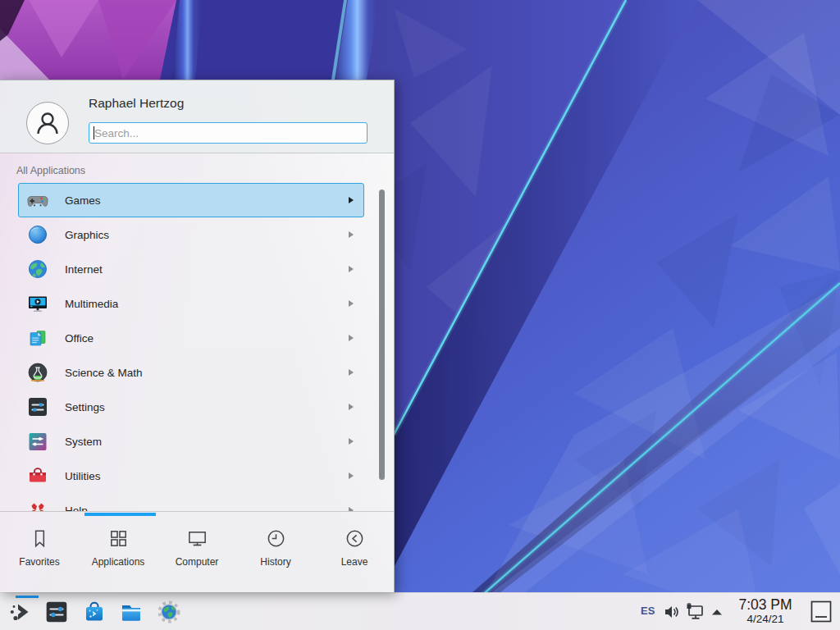 Image resolution: width=840 pixels, height=630 pixels. What do you see at coordinates (39, 538) in the screenshot?
I see `bookmark-icon` at bounding box center [39, 538].